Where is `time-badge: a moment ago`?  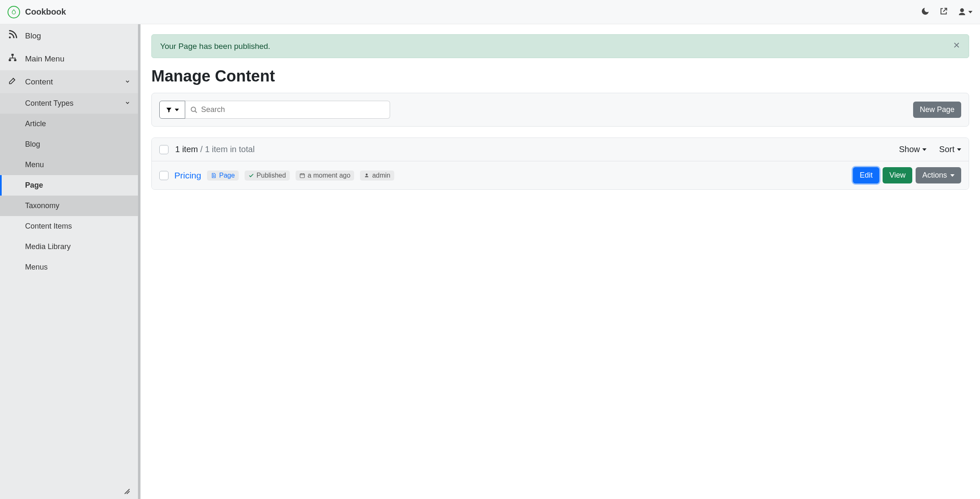
time-badge: a moment ago is located at coordinates (325, 176).